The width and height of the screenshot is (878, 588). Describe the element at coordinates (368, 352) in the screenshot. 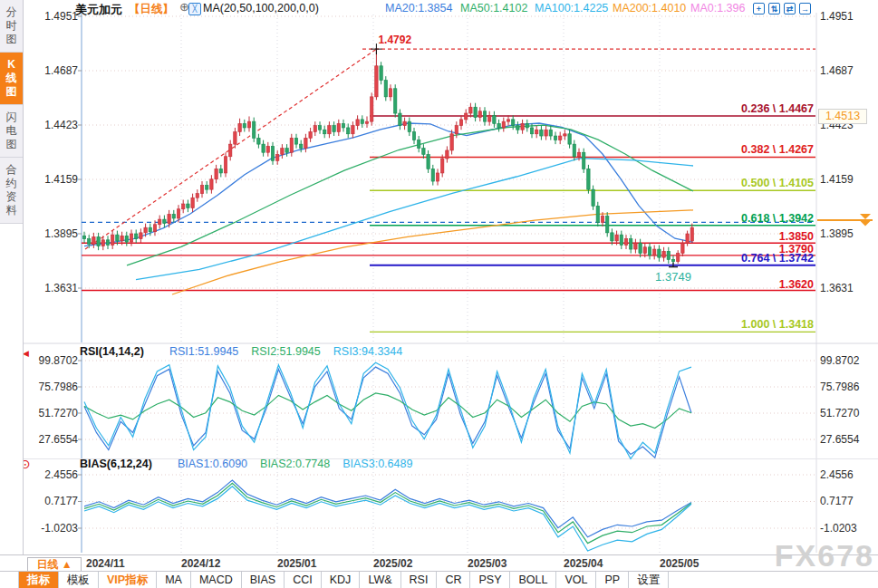

I see `indicator-value: RSI3:94.3344` at that location.